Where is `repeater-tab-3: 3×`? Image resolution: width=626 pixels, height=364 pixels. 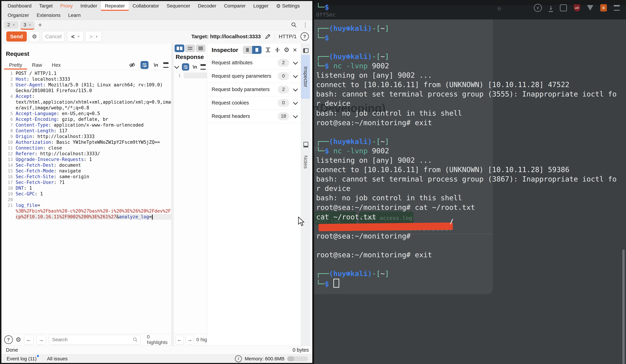
repeater-tab-3: 3× is located at coordinates (27, 25).